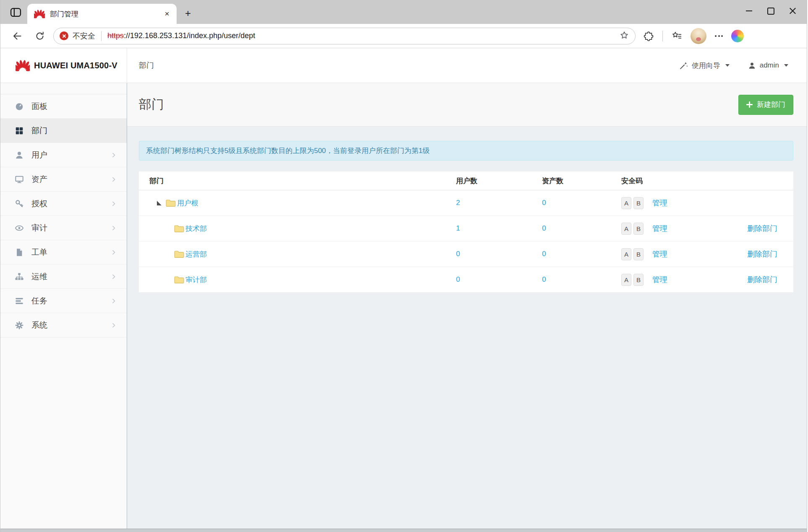  What do you see at coordinates (404, 12) in the screenshot?
I see `tab-strip: 部门管理 × +` at bounding box center [404, 12].